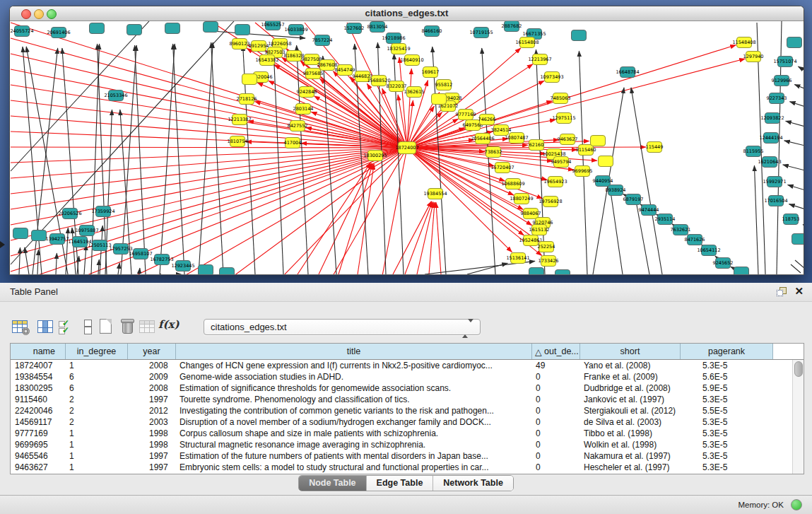  I want to click on cell-title: Corpus callosum shape and size in male p…, so click(354, 433).